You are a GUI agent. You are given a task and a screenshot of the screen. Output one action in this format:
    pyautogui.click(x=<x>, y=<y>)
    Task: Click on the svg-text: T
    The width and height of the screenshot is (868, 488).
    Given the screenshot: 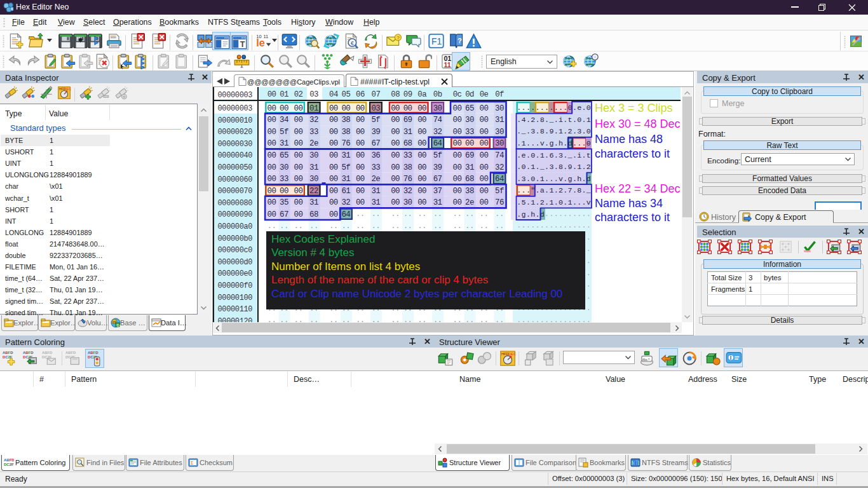 What is the action you would take?
    pyautogui.click(x=243, y=44)
    